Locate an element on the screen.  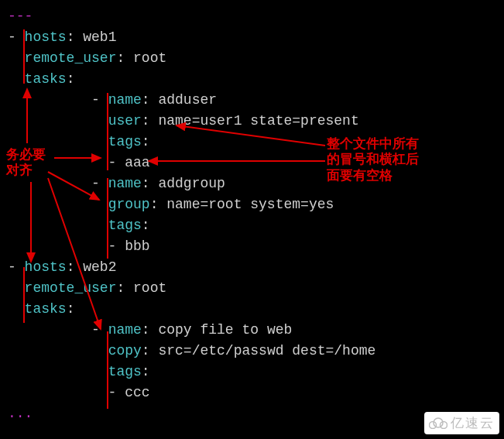
annotation-text: 务必要 is located at coordinates (26, 155).